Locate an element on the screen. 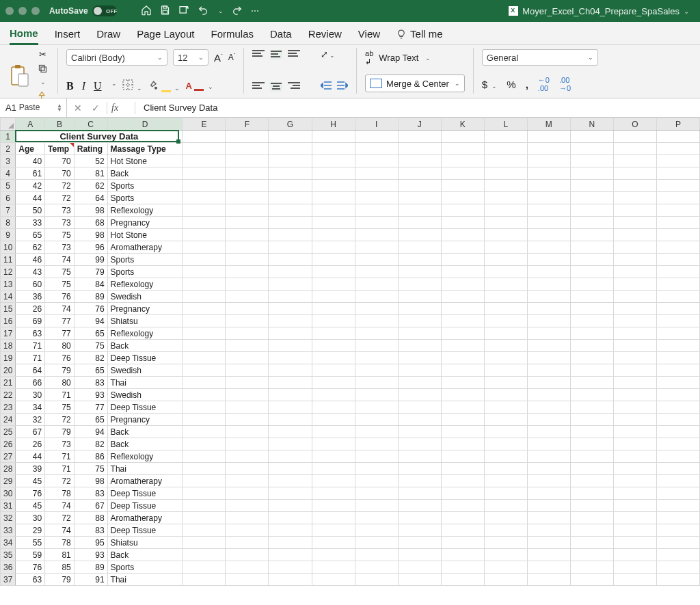  data-cell: 44 is located at coordinates (30, 457).